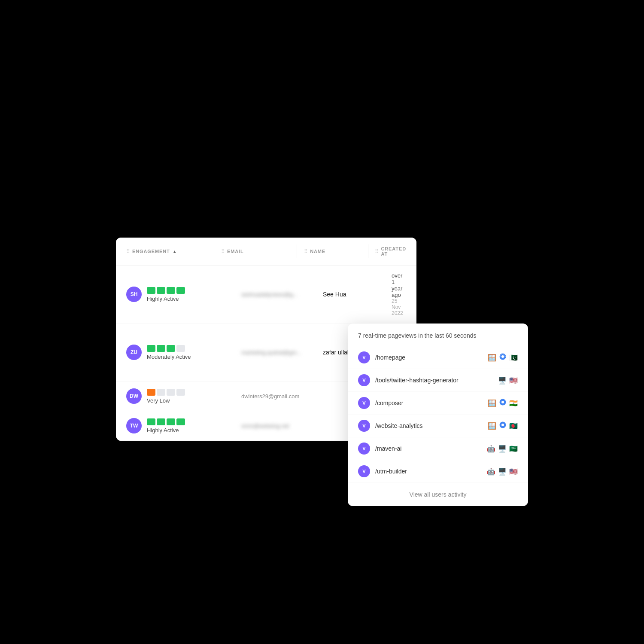  I want to click on engagement-label: Very Low, so click(194, 400).